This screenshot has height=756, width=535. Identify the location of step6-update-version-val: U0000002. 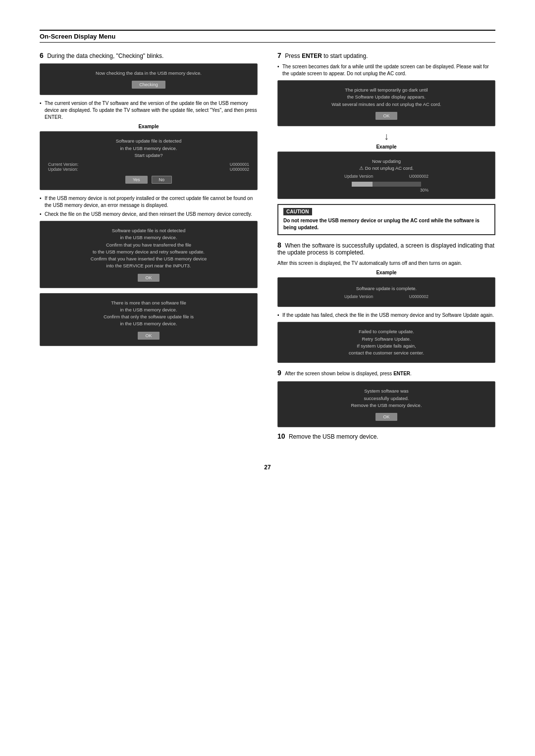
(240, 169).